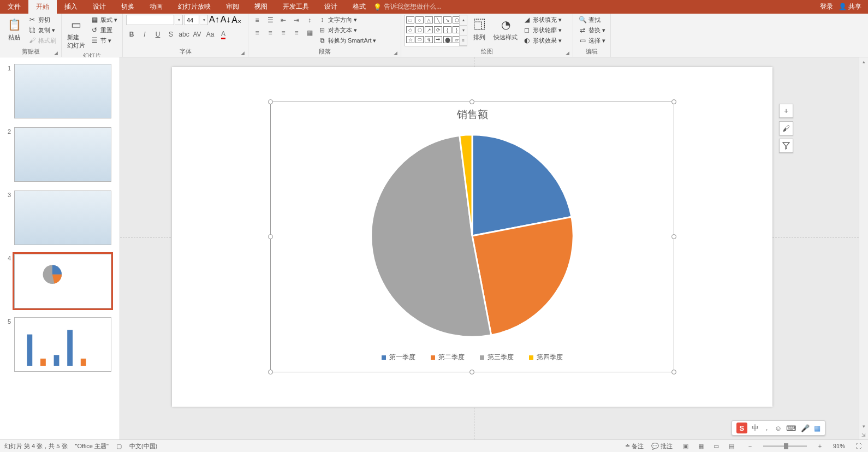 The width and height of the screenshot is (868, 452). Describe the element at coordinates (271, 102) in the screenshot. I see `resize-handle-tl` at that location.